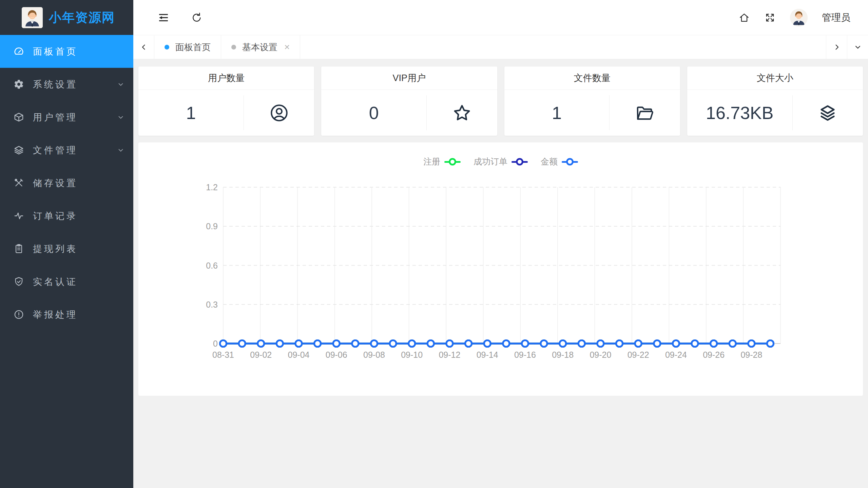  I want to click on chart-legend: 注册成功订单金额, so click(501, 161).